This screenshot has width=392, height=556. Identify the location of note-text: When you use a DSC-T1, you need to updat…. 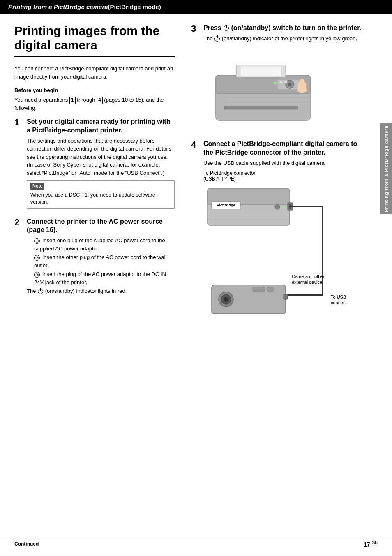
(101, 199).